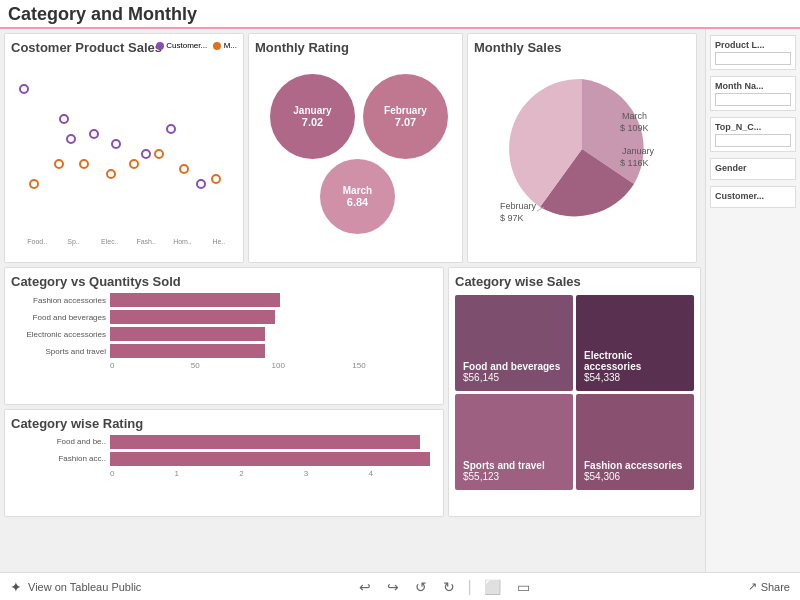  What do you see at coordinates (182, 45) in the screenshot?
I see `legend-customer: Customer...` at bounding box center [182, 45].